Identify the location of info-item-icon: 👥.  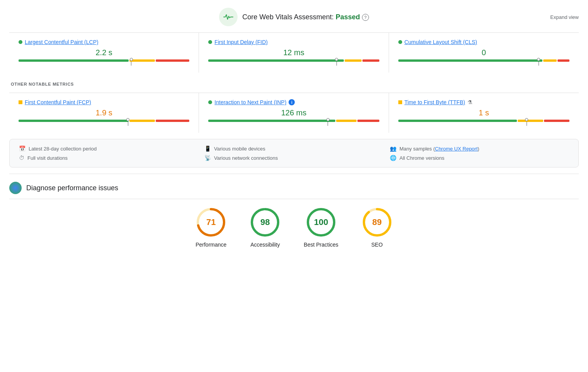
(393, 149).